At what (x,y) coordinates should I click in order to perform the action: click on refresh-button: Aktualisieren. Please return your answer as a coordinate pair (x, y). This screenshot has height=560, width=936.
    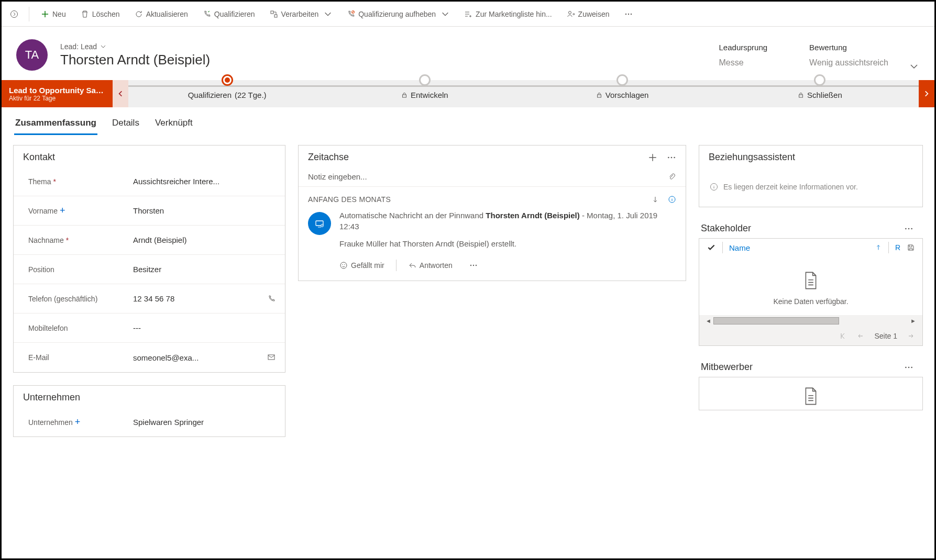
    Looking at the image, I should click on (161, 14).